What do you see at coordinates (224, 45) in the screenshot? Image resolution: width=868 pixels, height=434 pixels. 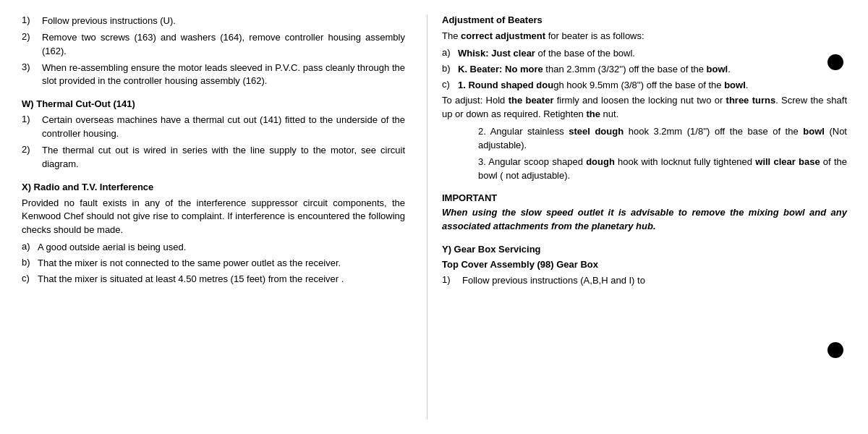 I see `list-text: Remove two screws (163) and washers (164…` at bounding box center [224, 45].